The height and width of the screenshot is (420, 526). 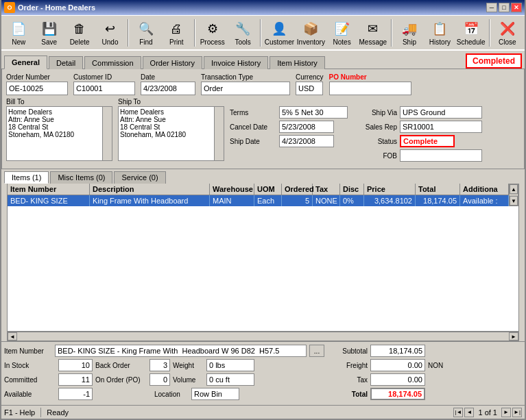 I want to click on cell-item-number: BED- KING SIZE, so click(x=49, y=201).